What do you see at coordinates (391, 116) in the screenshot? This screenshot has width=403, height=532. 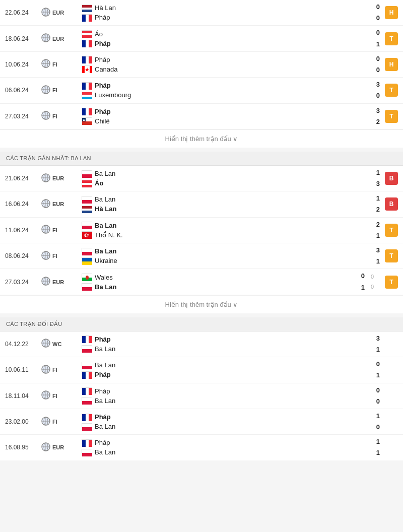 I see `result-badge: T` at bounding box center [391, 116].